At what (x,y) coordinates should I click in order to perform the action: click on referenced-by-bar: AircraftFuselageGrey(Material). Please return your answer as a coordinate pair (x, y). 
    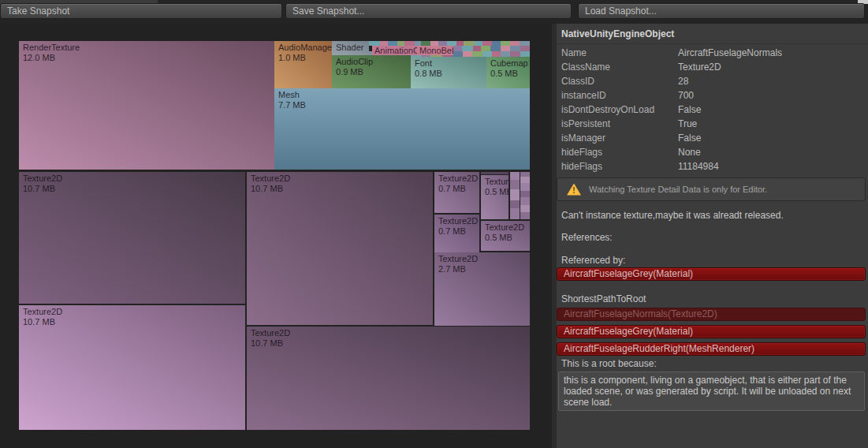
    Looking at the image, I should click on (711, 274).